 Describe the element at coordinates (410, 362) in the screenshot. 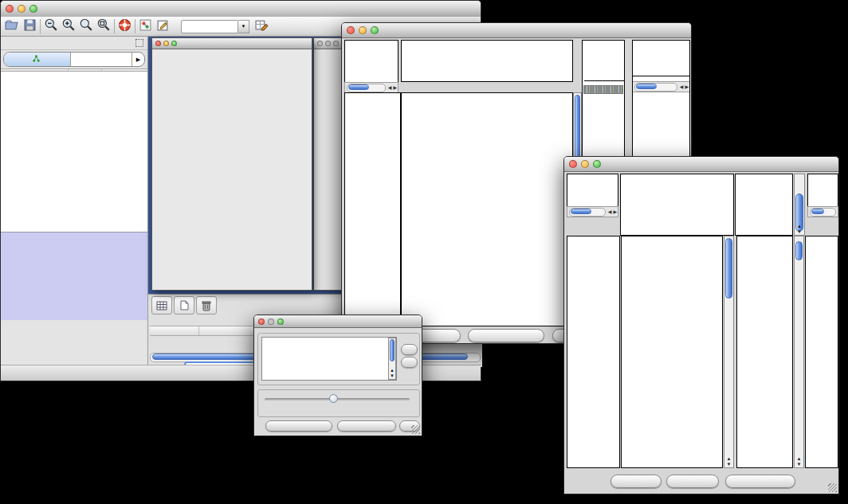

I see `move-down-button` at that location.